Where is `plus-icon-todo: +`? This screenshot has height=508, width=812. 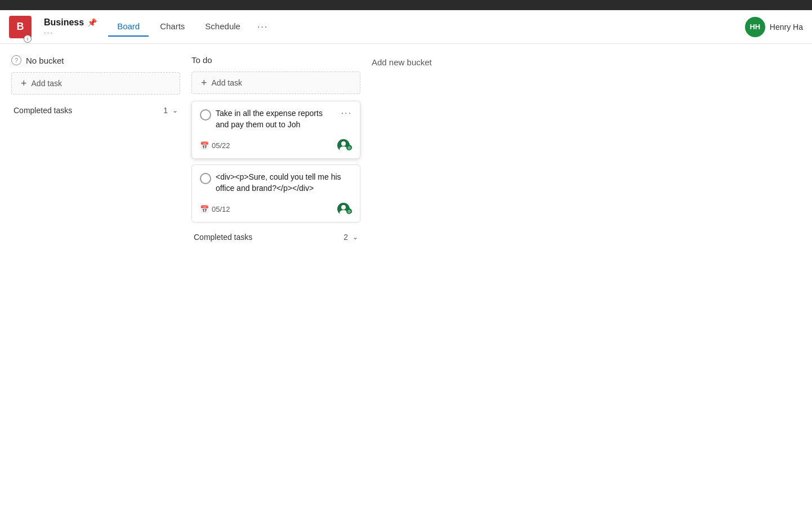
plus-icon-todo: + is located at coordinates (204, 83).